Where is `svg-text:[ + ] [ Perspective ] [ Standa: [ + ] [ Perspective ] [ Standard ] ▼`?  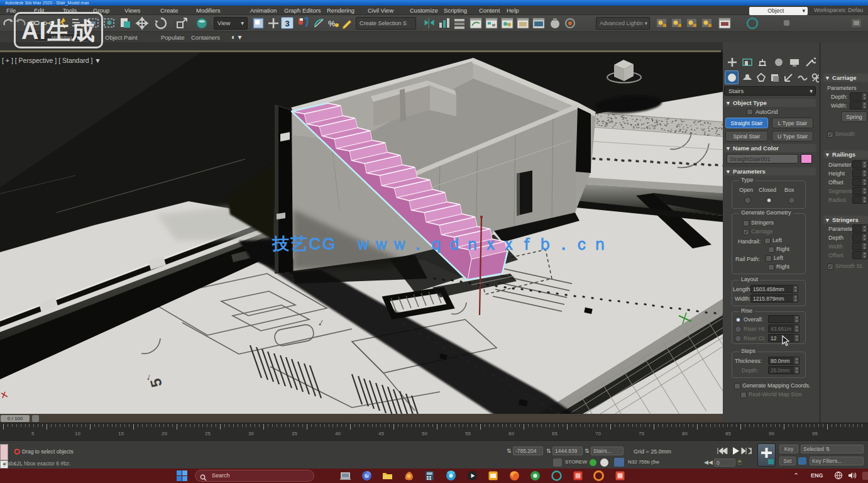
svg-text:[ + ] [ Perspective ] [ Standa: [ + ] [ Perspective ] [ Standard ] ▼ is located at coordinates (52, 60).